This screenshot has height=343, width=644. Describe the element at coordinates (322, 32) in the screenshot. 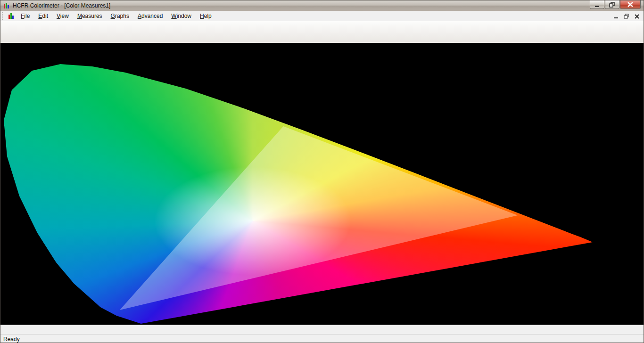

I see `toolbar` at that location.